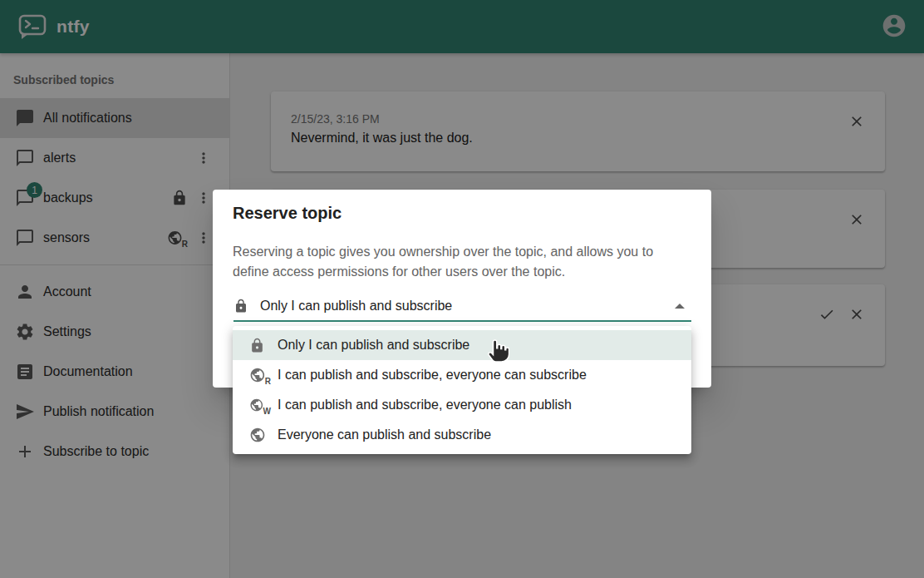  Describe the element at coordinates (260, 405) in the screenshot. I see `globe-write-icon: W` at that location.